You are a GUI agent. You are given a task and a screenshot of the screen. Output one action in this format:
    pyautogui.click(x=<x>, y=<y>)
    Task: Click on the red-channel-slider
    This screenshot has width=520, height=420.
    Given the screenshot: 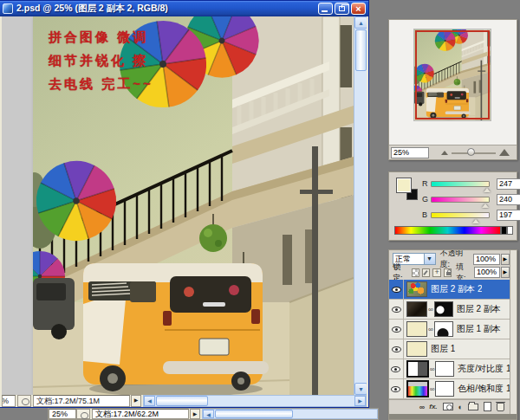 What is the action you would take?
    pyautogui.click(x=460, y=184)
    